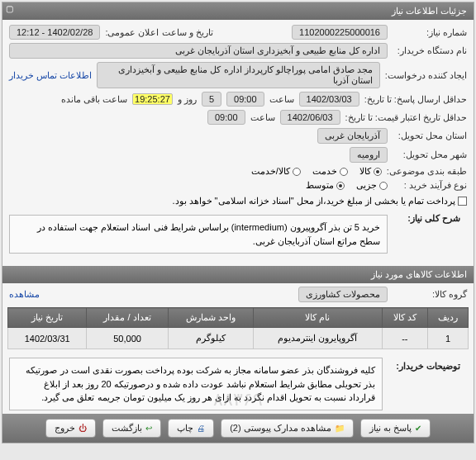 The height and width of the screenshot is (460, 476). What do you see at coordinates (395, 428) in the screenshot?
I see `respond-button: ✔پاسخ به نیاز` at bounding box center [395, 428].